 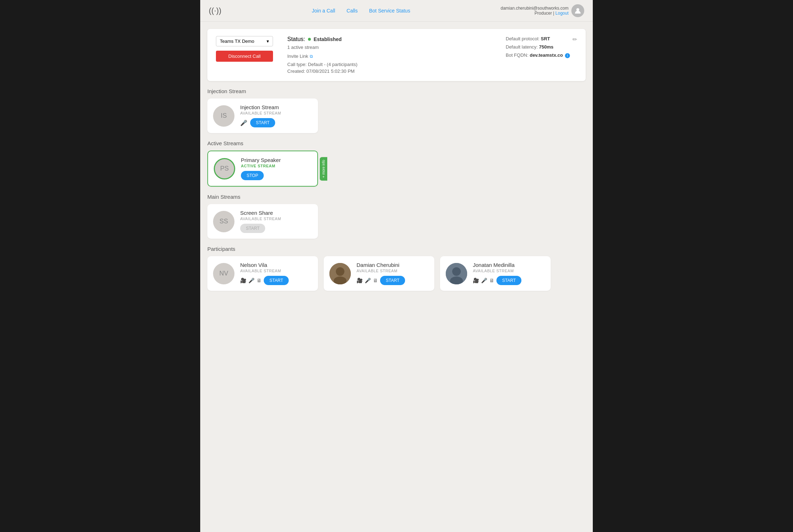 I want to click on screen-share-controls: START, so click(x=276, y=228).